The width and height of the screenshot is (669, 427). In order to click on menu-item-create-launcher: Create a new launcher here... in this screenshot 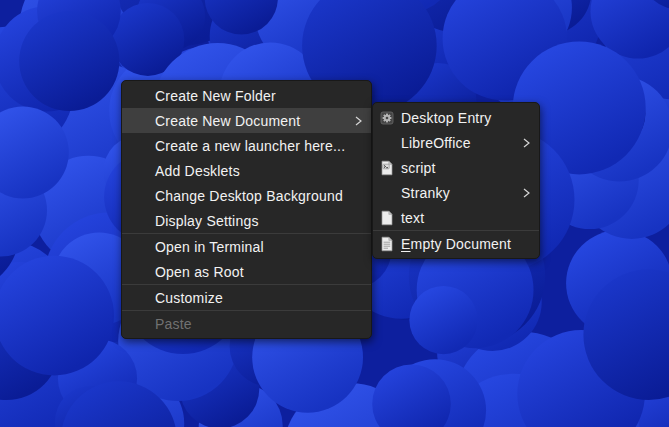, I will do `click(246, 146)`.